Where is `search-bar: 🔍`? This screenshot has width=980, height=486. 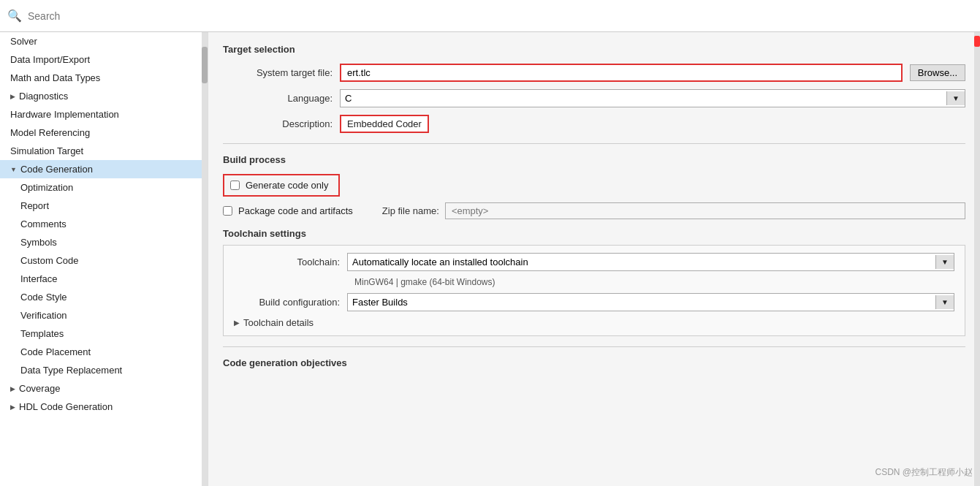 search-bar: 🔍 is located at coordinates (490, 16).